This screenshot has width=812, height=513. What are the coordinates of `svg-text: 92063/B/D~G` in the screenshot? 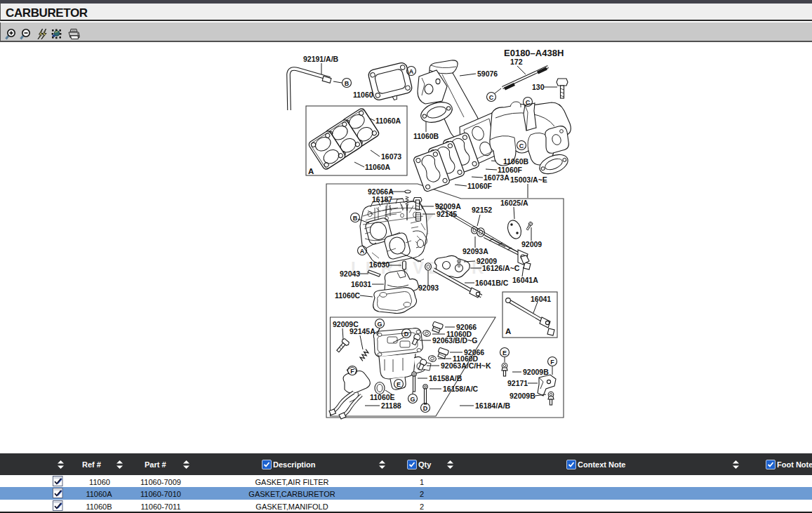 It's located at (455, 340).